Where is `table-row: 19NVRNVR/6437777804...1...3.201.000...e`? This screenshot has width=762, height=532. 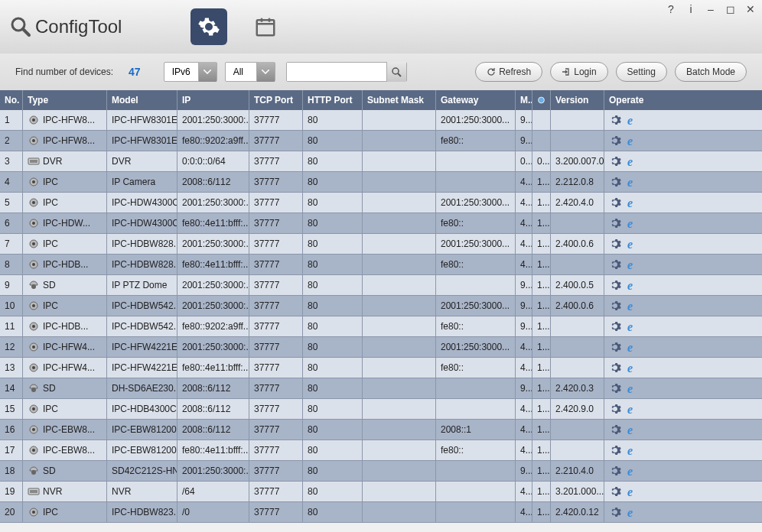
table-row: 19NVRNVR/6437777804...1...3.201.000...e is located at coordinates (381, 492).